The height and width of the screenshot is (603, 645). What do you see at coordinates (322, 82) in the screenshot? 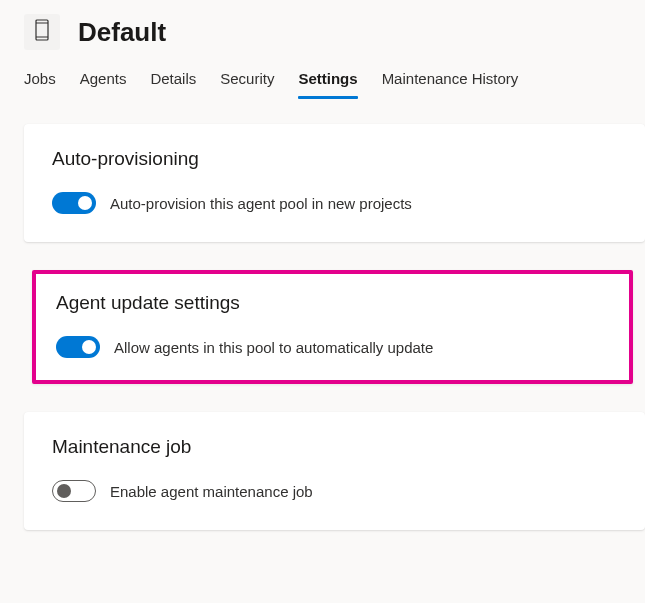
I see `tab-bar: Jobs Agents Details Security Settings Ma…` at bounding box center [322, 82].